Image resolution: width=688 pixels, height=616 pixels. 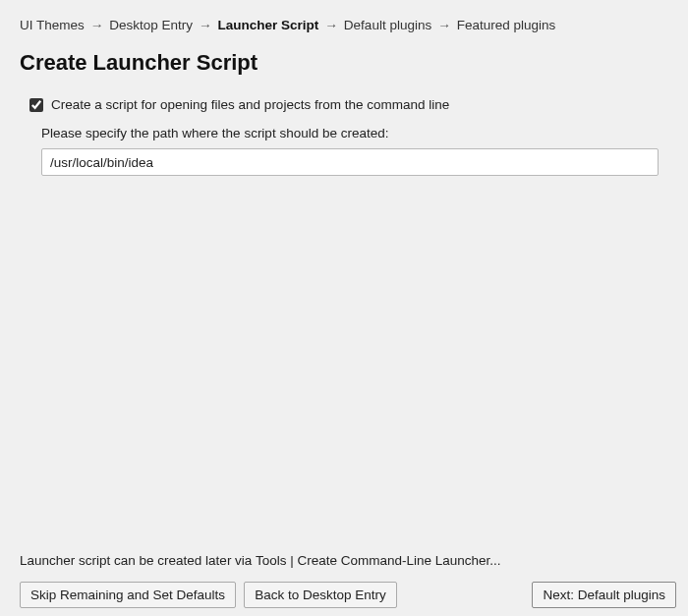 What do you see at coordinates (348, 568) in the screenshot?
I see `hint-text: Launcher script can be created later via…` at bounding box center [348, 568].